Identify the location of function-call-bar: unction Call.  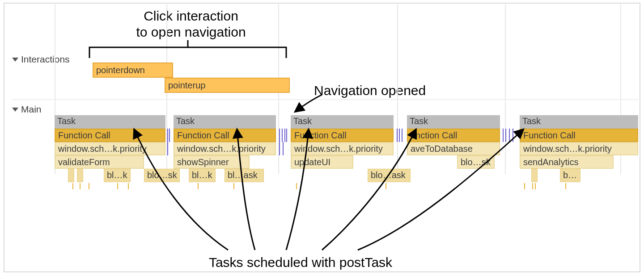
(453, 135).